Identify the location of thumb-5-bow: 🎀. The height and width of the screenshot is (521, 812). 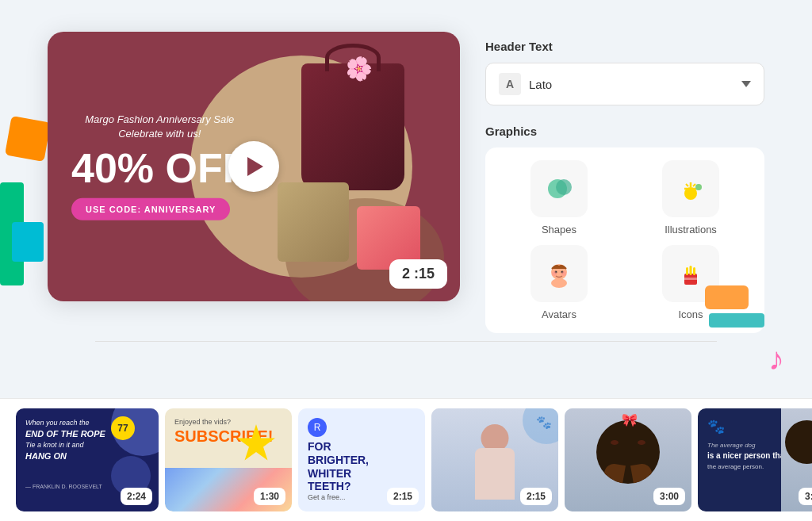
(630, 420).